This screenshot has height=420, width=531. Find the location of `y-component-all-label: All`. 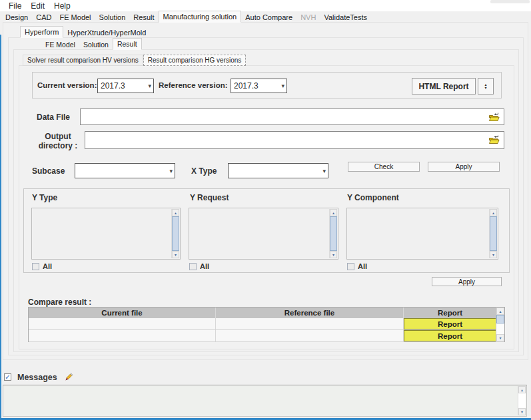

y-component-all-label: All is located at coordinates (362, 266).